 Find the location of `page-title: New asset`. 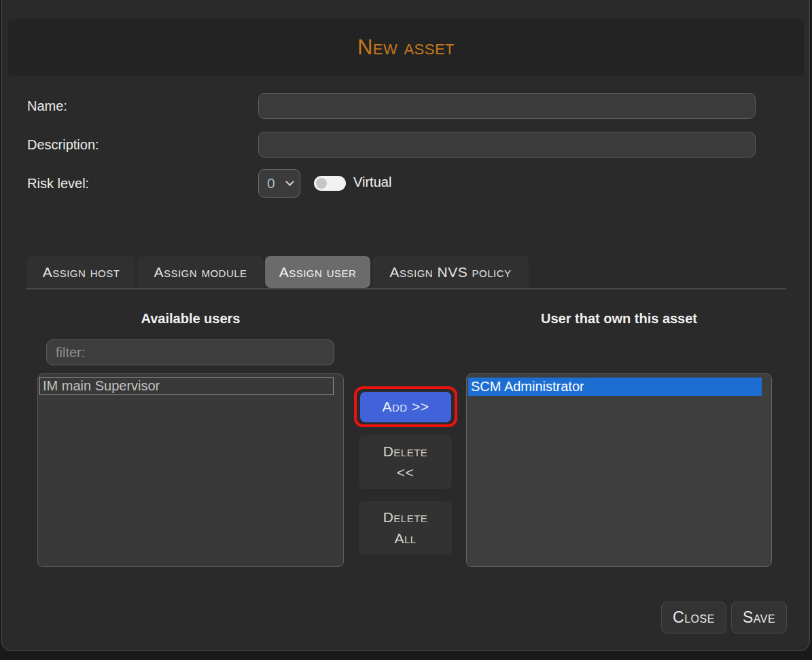

page-title: New asset is located at coordinates (406, 48).